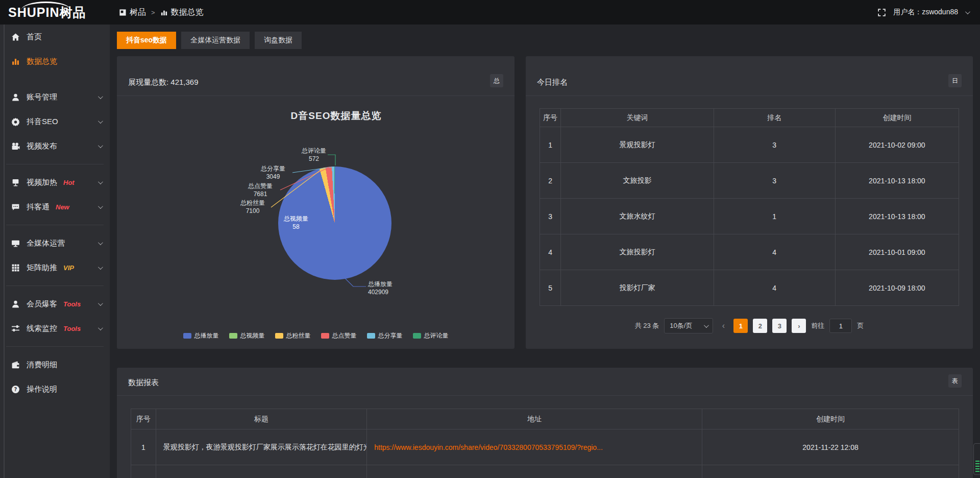 The image size is (980, 478). I want to click on breadcrumb-root-label: 树品, so click(138, 12).